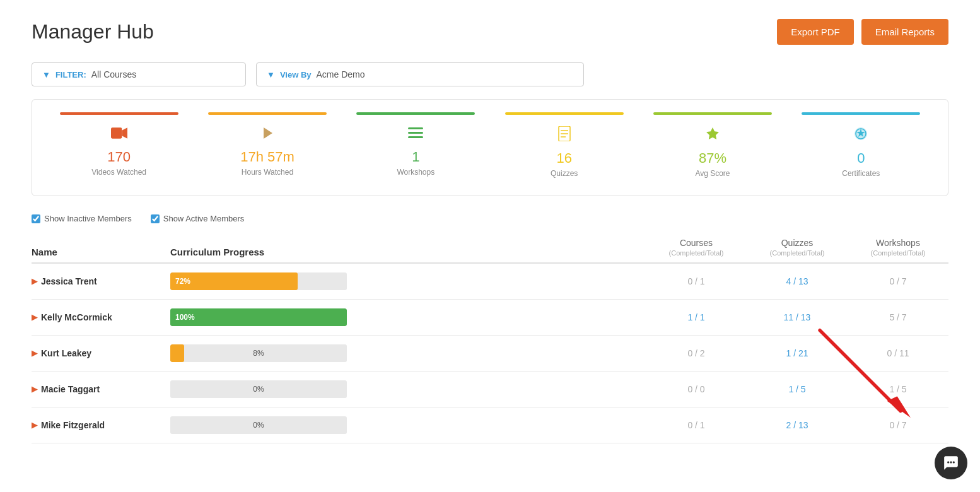  I want to click on progress-fill, so click(177, 353).